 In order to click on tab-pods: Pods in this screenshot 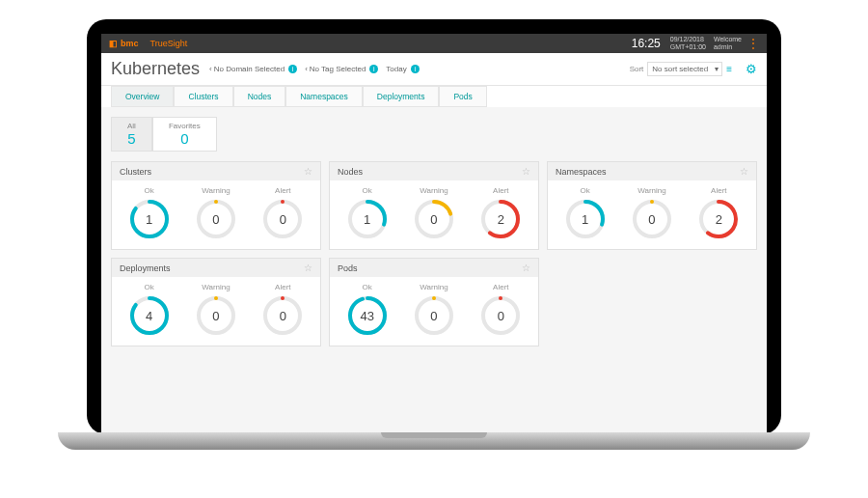, I will do `click(463, 97)`.